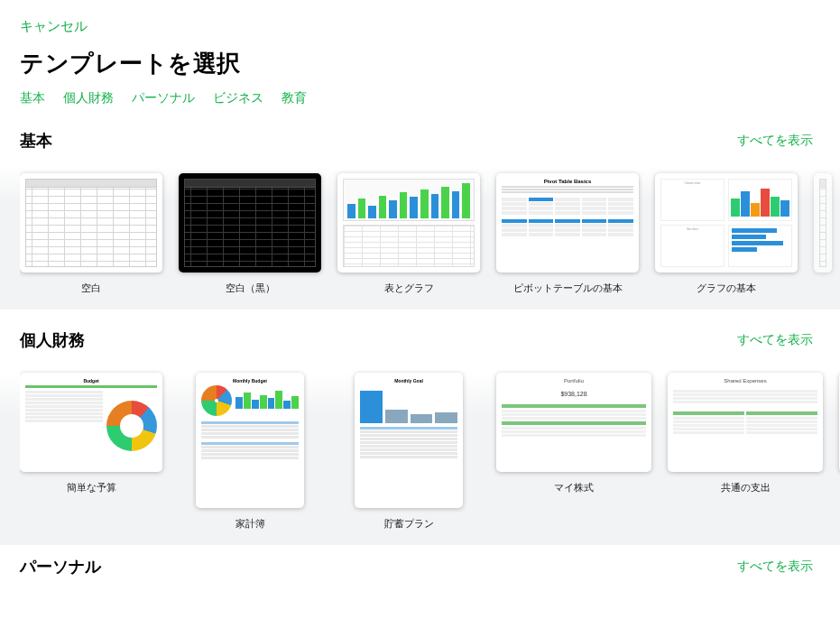 This screenshot has height=619, width=840. Describe the element at coordinates (250, 289) in the screenshot. I see `template-label: 空白（黒）` at that location.